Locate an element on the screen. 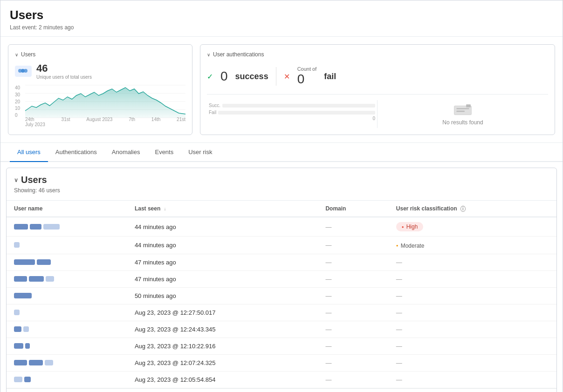 The height and width of the screenshot is (392, 563). last-seen-cell: 50 minutes ago is located at coordinates (223, 296).